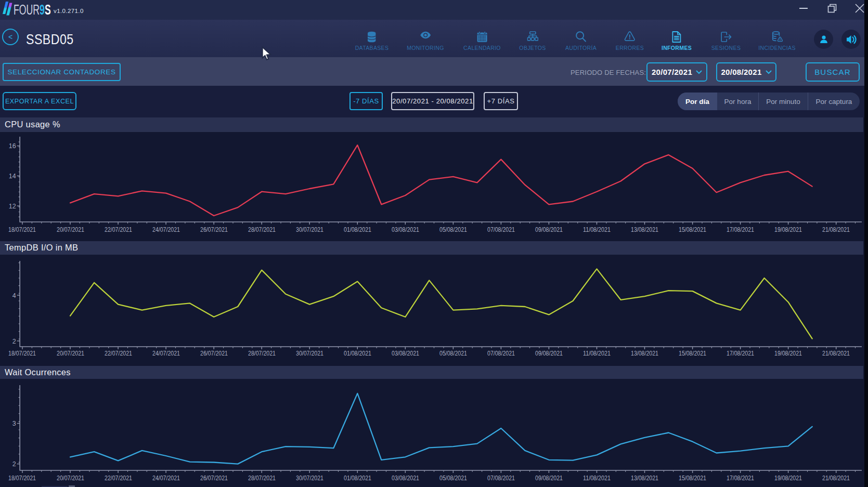  I want to click on svg-text: 16, so click(12, 146).